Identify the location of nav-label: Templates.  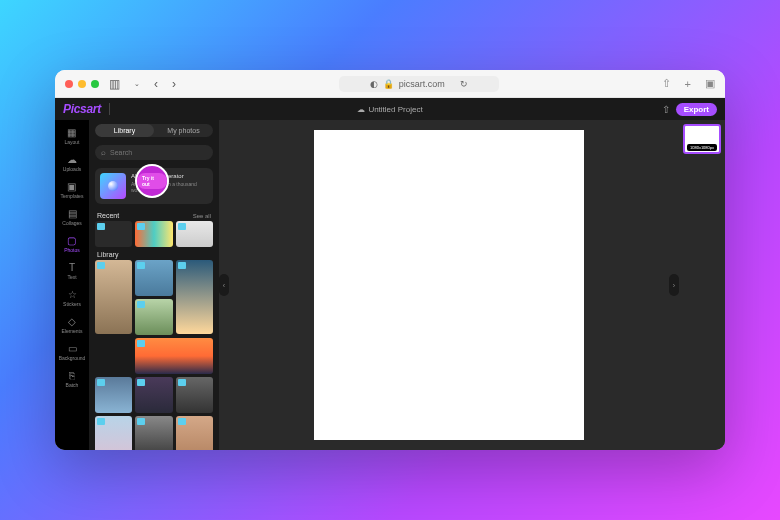
(72, 196).